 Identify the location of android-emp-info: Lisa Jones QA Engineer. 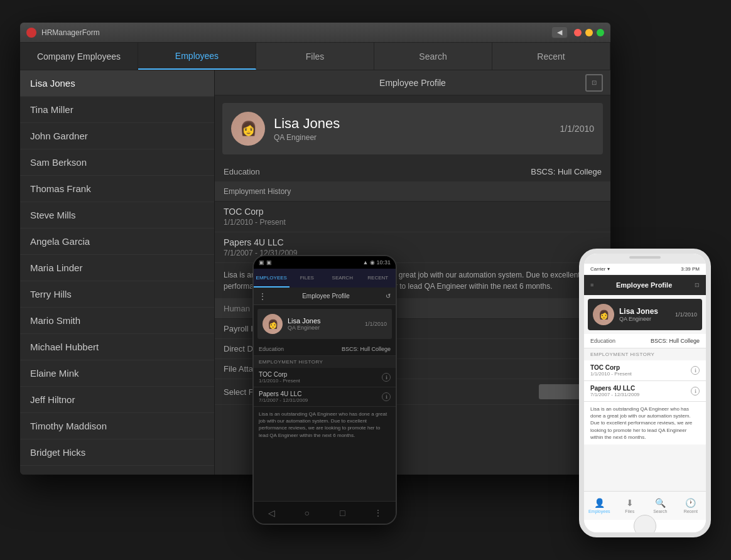
(304, 324).